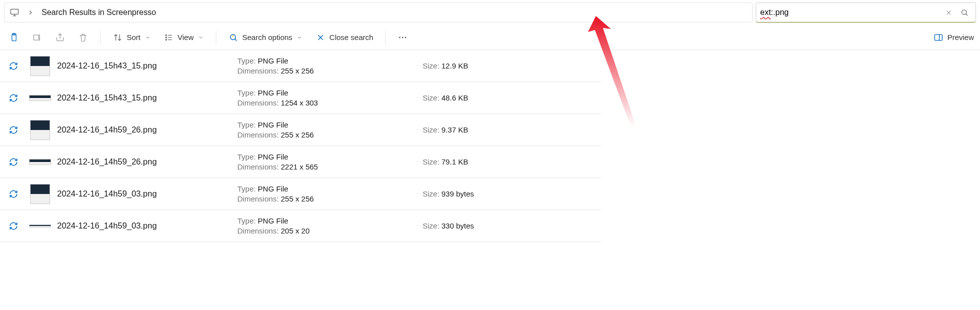 The image size is (980, 310). What do you see at coordinates (774, 12) in the screenshot?
I see `search-text: ext:.png` at bounding box center [774, 12].